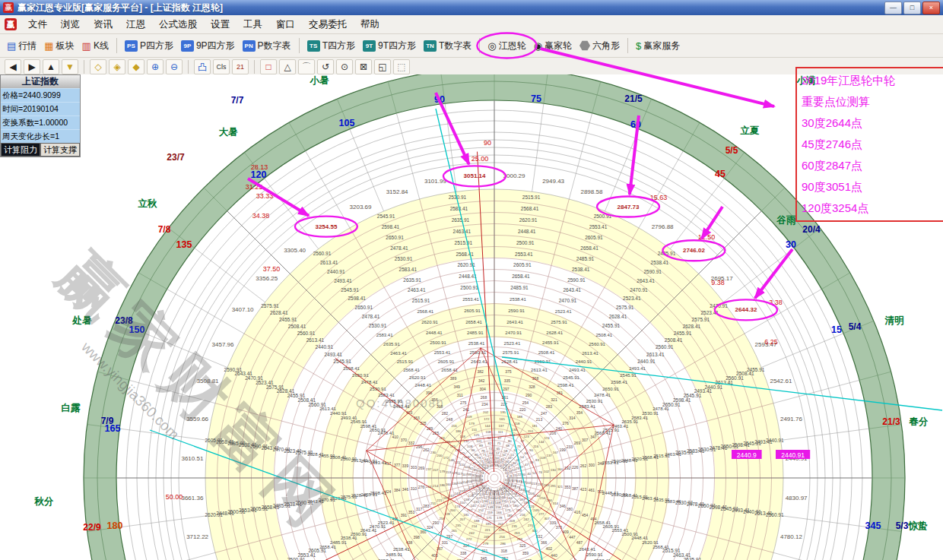 The height and width of the screenshot is (560, 943). Describe the element at coordinates (221, 24) in the screenshot. I see `menu-item-settings: 设置` at that location.